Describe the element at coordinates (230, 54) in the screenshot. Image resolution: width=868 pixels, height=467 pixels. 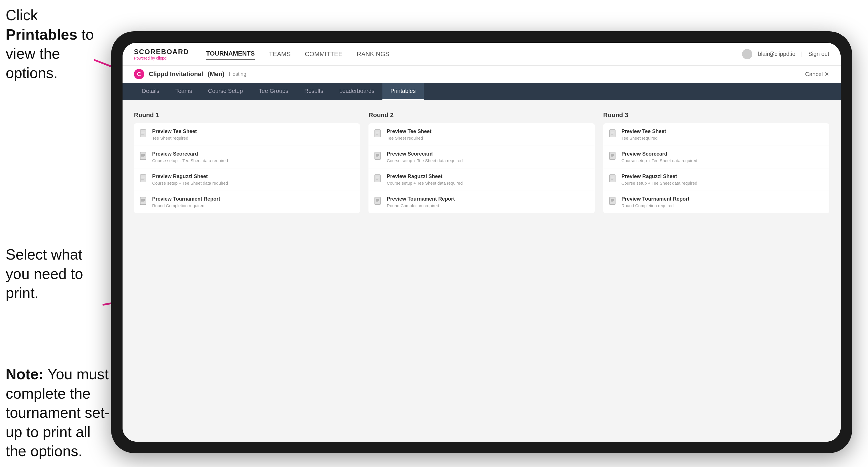
I see `nav-tournaments: TOURNAMENTS` at that location.